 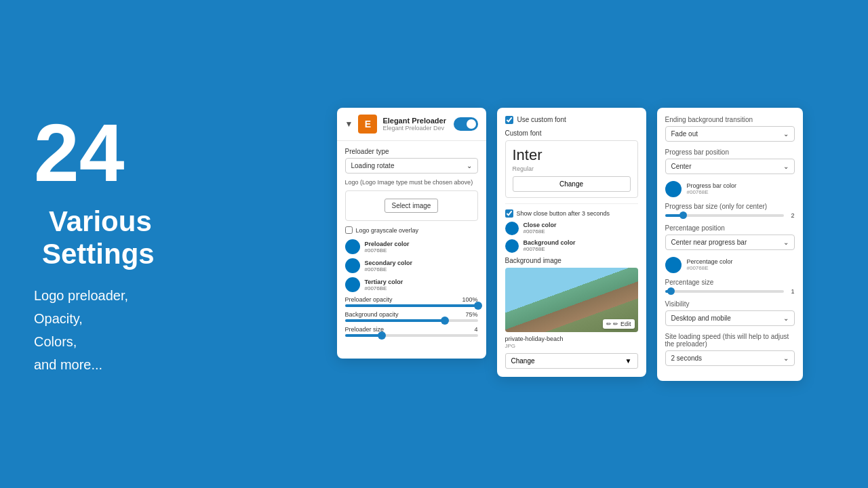 I want to click on percentage-color-name: Percentage color, so click(x=710, y=262).